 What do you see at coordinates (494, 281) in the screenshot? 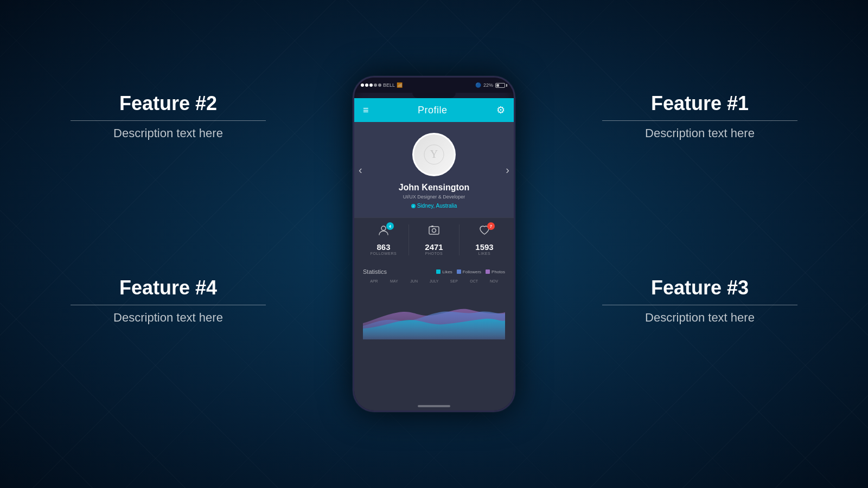
I see `month-nov: NOV` at bounding box center [494, 281].